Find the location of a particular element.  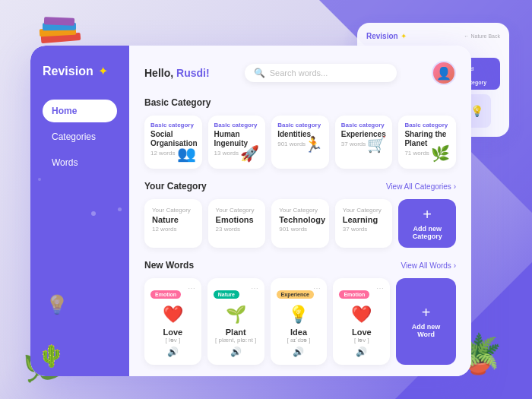

basic-card-label-0: Basic category is located at coordinates (173, 125).